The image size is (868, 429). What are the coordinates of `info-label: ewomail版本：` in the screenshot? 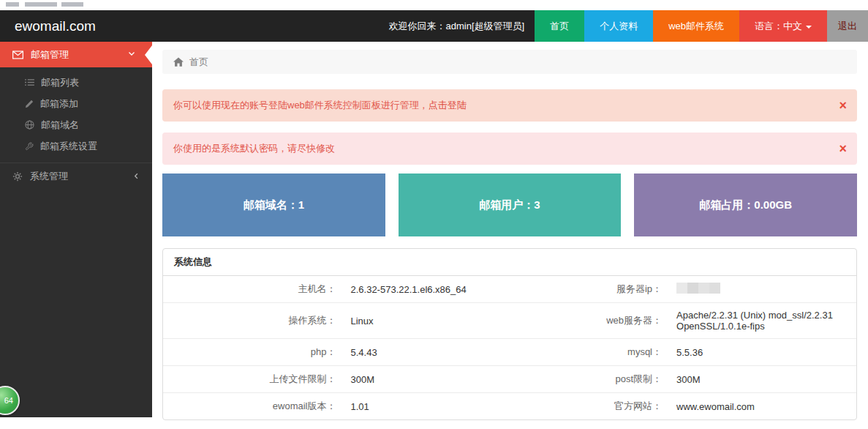 It's located at (253, 407).